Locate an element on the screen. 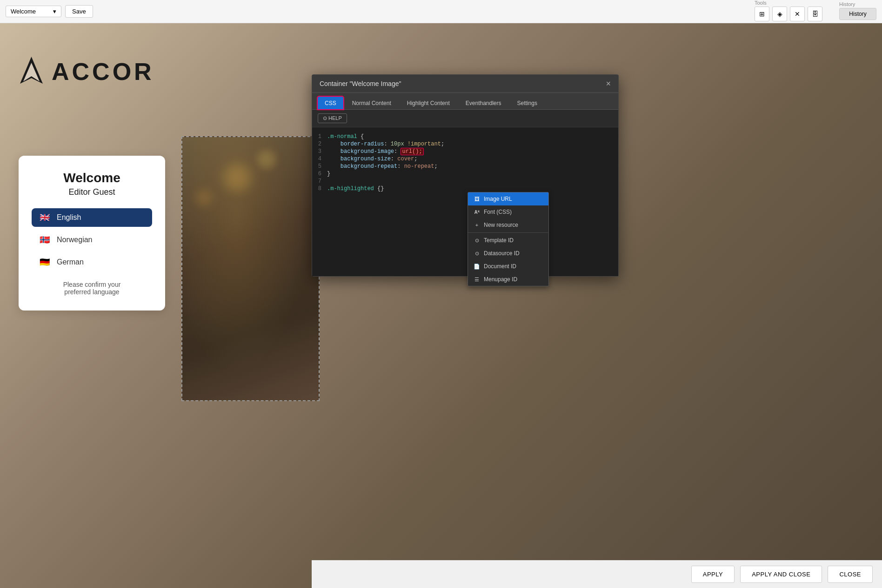 The image size is (882, 588). dropdown-popup: 🖼 Image URL Aᵏ Font (CSS) + New resource… is located at coordinates (508, 239).